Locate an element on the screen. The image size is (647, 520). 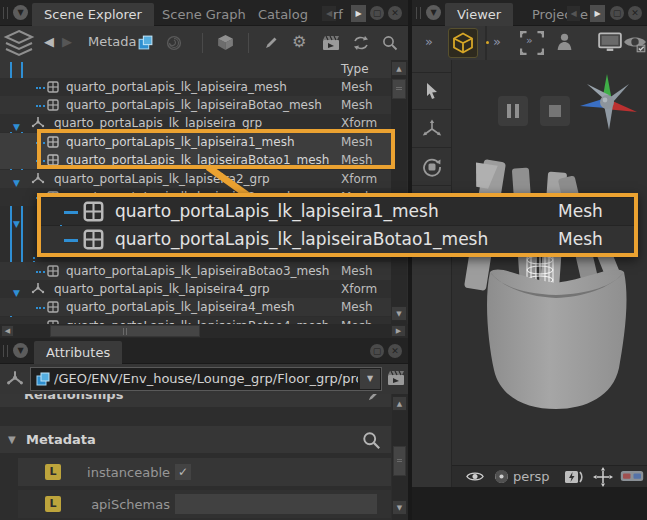
tab-catalog: Catalog is located at coordinates (283, 14).